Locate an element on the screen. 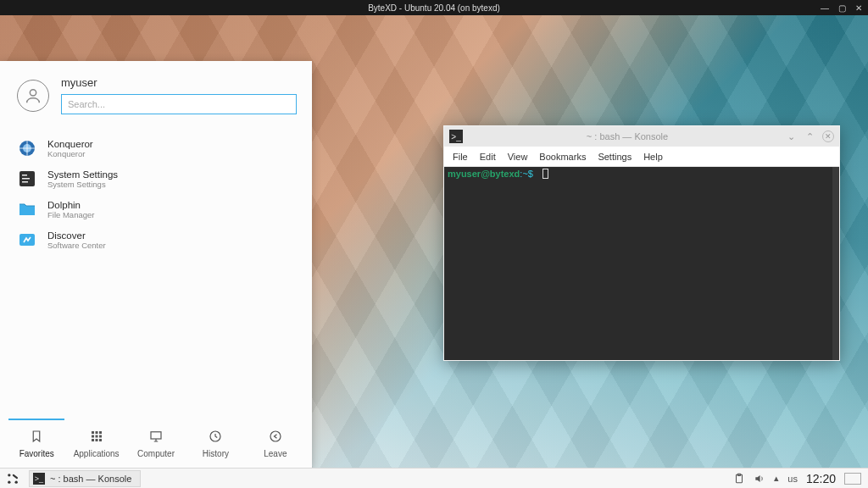 The image size is (868, 488). tab-label: History is located at coordinates (215, 454).